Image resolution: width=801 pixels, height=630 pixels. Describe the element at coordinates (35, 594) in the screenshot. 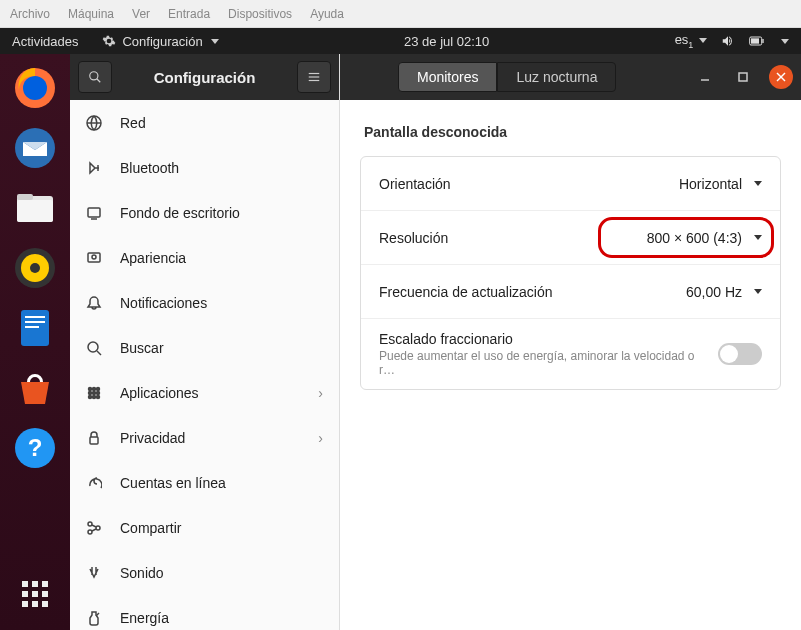

I see `dock-show-applications` at that location.